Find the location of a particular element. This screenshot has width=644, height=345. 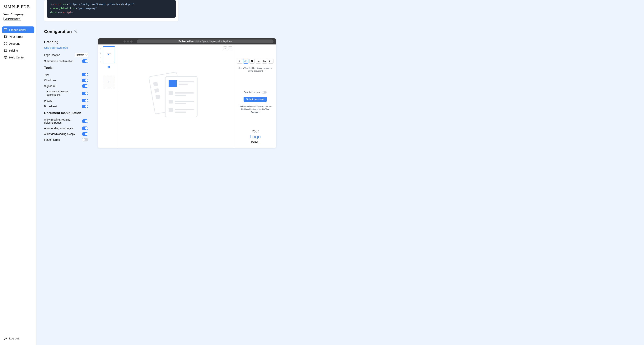

zoom-in-icon: + is located at coordinates (230, 48).